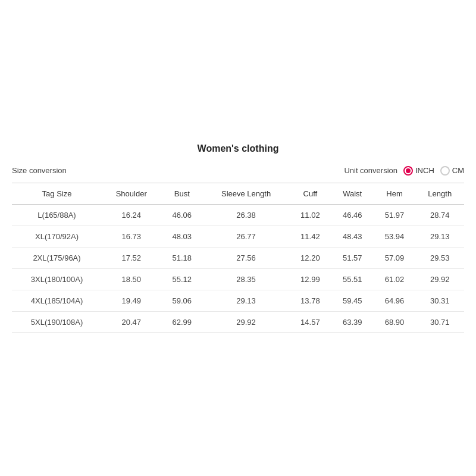 The height and width of the screenshot is (476, 476). Describe the element at coordinates (57, 279) in the screenshot. I see `tag-size-cell: 3XL(180/100A)` at that location.